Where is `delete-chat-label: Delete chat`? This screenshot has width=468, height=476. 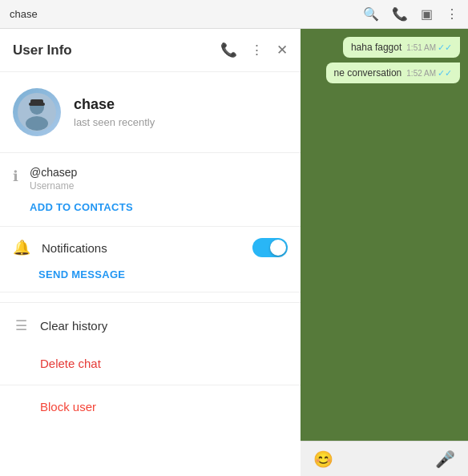 delete-chat-label: Delete chat is located at coordinates (71, 364).